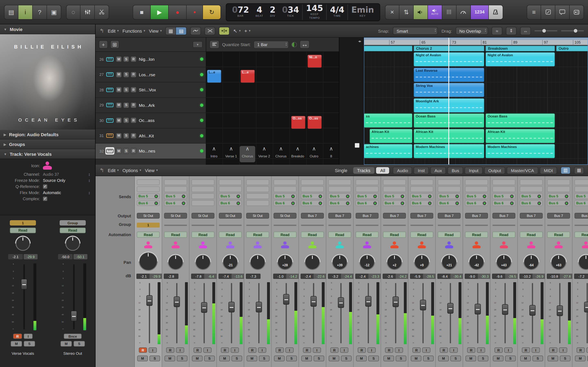 The height and width of the screenshot is (367, 588). What do you see at coordinates (554, 276) in the screenshot?
I see `volume-db-value: -10.8` at bounding box center [554, 276].